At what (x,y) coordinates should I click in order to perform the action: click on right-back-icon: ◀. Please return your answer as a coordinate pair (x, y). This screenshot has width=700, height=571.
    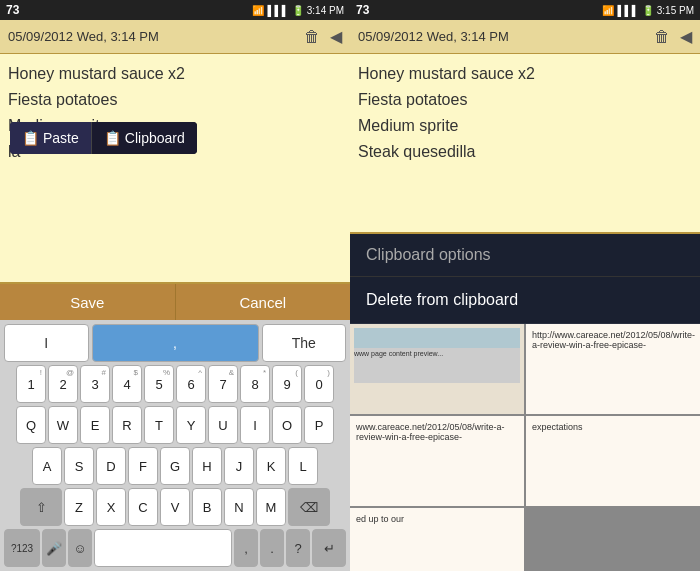
    Looking at the image, I should click on (686, 36).